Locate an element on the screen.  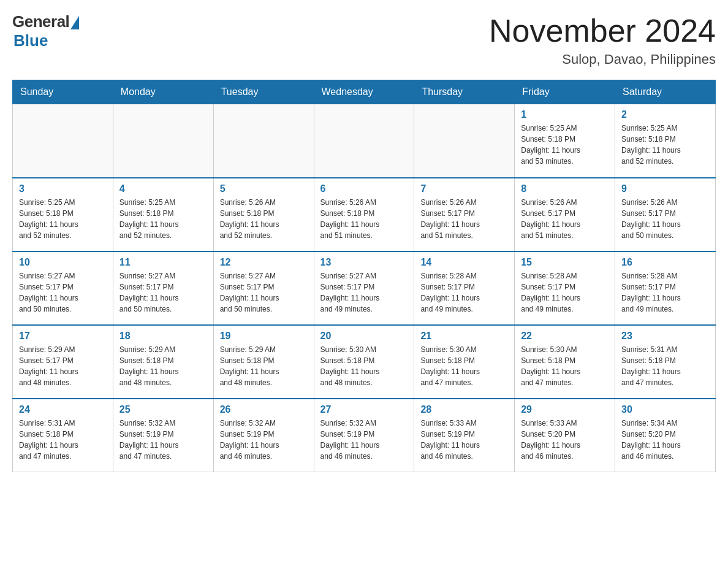
calendar-cell: 24Sunrise: 5:31 AMSunset: 5:18 PMDayligh… is located at coordinates (63, 435).